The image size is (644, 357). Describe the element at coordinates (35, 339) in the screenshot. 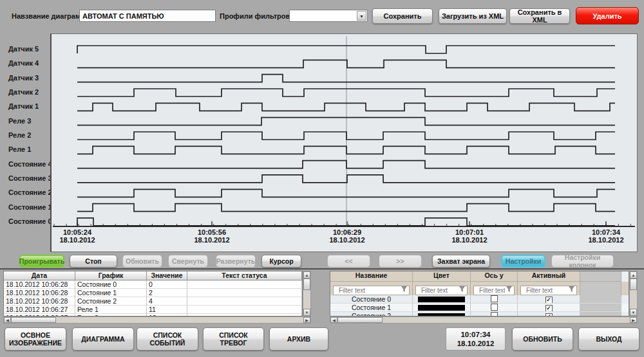

I see `nav-main-screen-button: ОСВНОЕ ИЗОБРАЖЕНИЕ` at that location.